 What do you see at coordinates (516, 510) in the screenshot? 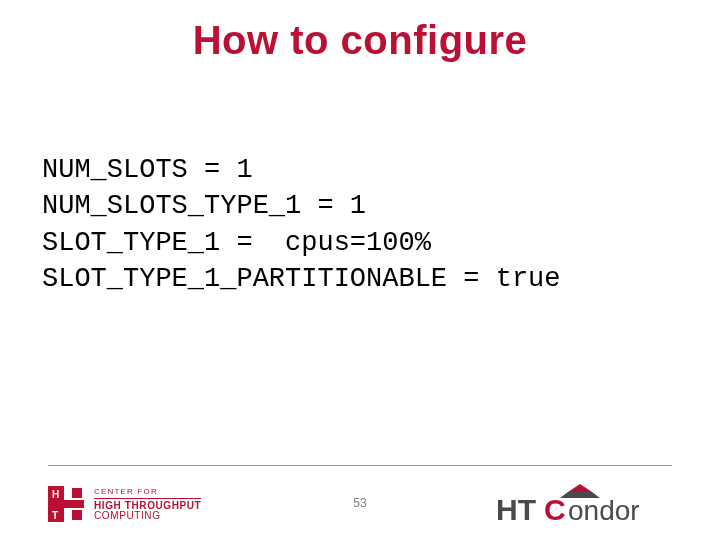
I see `htcondor-ht-text: HT` at bounding box center [516, 510].